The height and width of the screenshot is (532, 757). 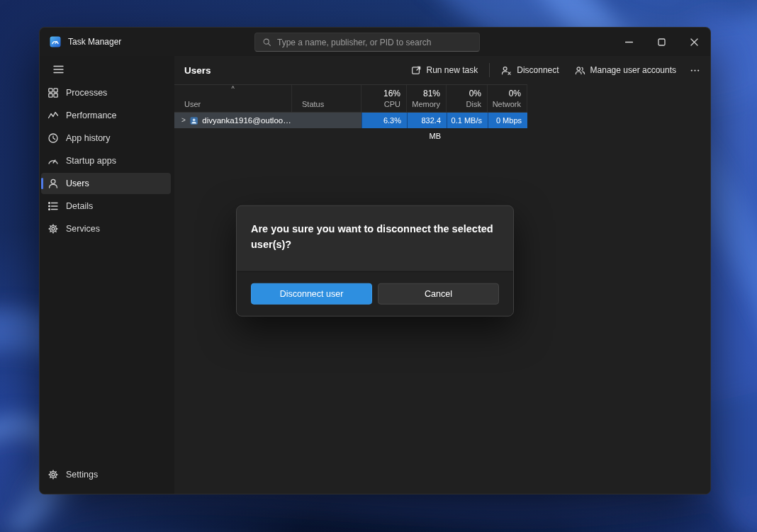 I want to click on column-label: CPU, so click(x=393, y=104).